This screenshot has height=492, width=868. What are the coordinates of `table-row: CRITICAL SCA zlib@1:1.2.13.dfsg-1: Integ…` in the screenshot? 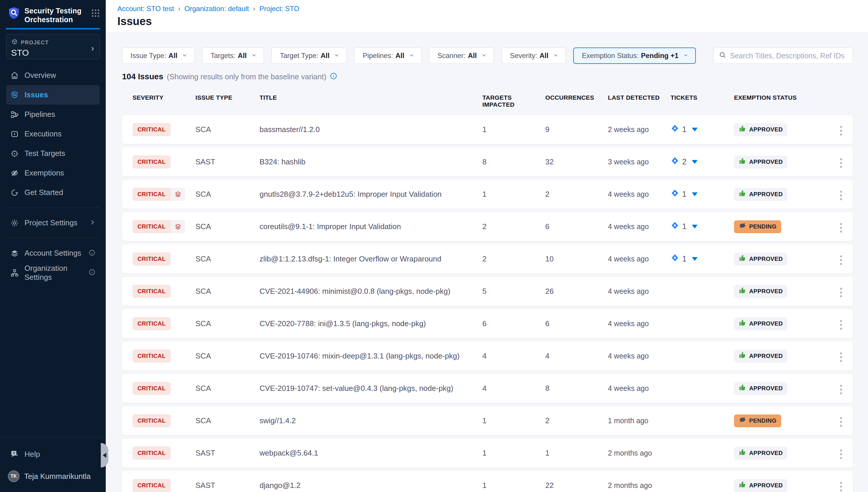 It's located at (488, 259).